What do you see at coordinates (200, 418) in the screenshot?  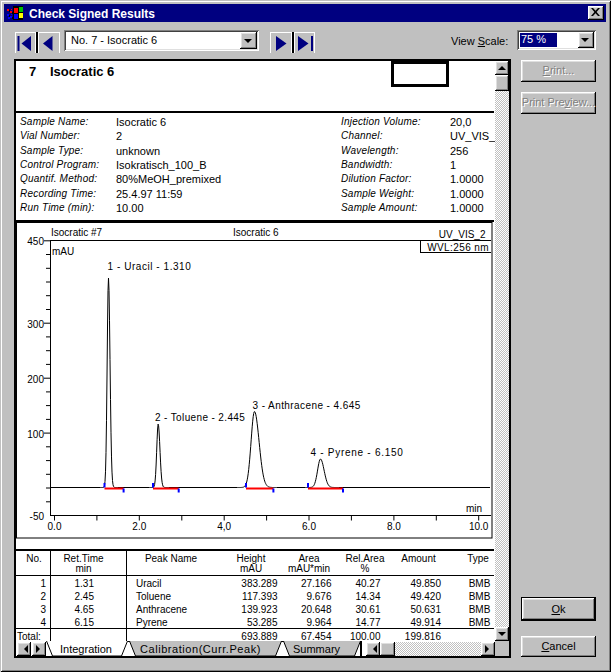 I see `svg-text: 2 - Toluene - 2.445` at bounding box center [200, 418].